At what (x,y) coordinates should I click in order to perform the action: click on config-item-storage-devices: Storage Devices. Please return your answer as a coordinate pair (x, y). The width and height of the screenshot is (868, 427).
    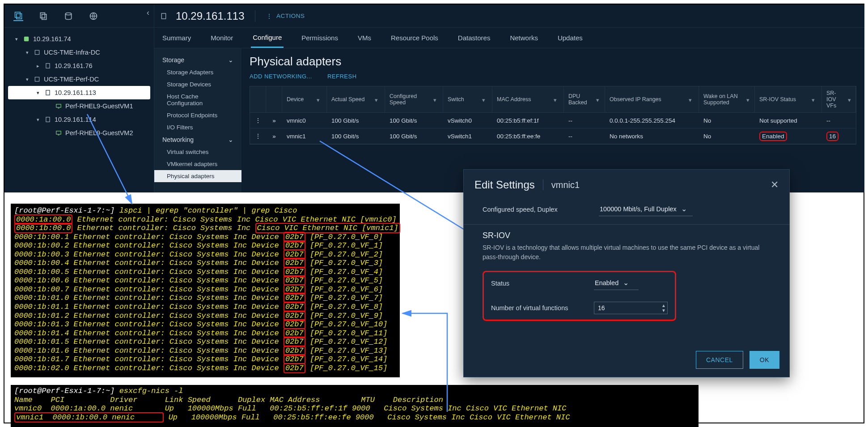
    Looking at the image, I should click on (198, 84).